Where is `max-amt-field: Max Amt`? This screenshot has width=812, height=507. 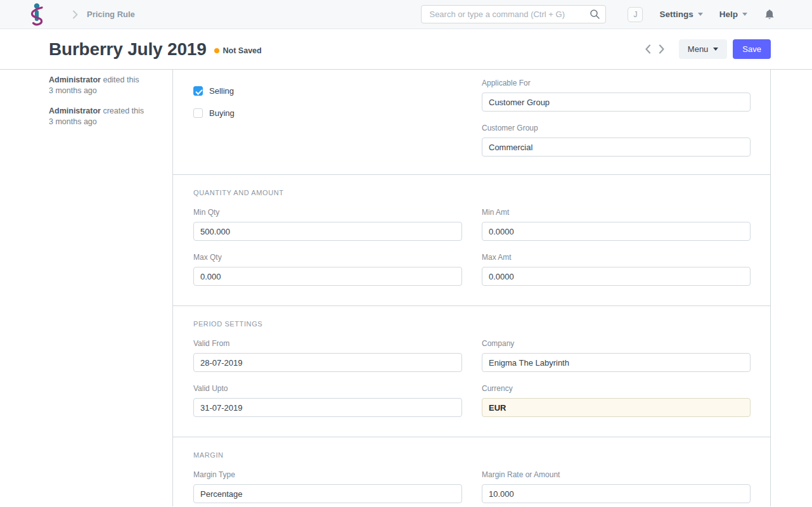 max-amt-field: Max Amt is located at coordinates (616, 269).